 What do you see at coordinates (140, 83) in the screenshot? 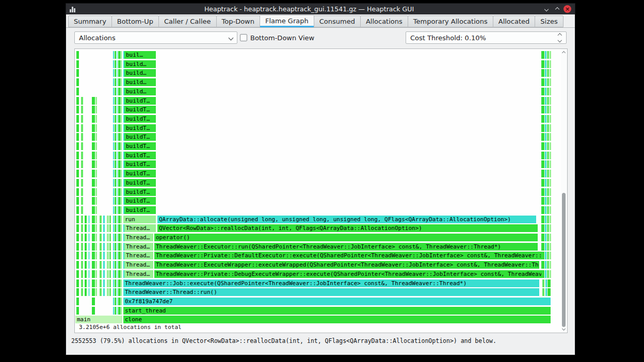
I see `flame-bar: build…` at bounding box center [140, 83].